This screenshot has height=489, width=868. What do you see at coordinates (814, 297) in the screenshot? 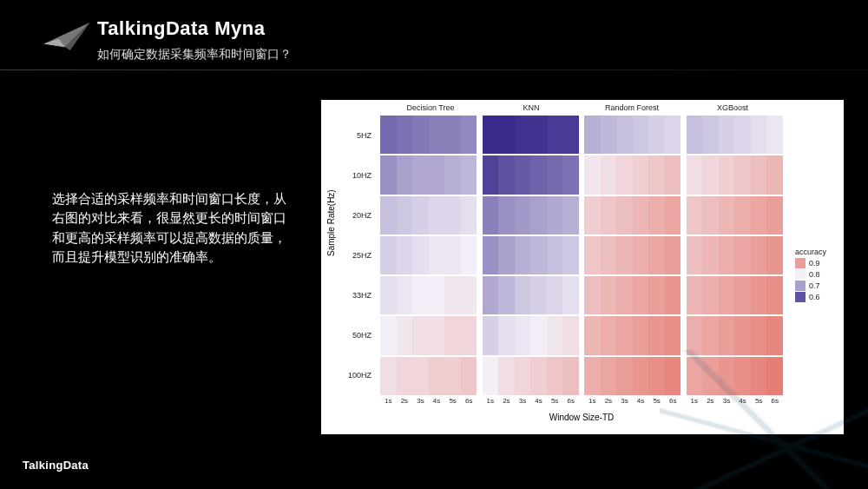
I see `legend-value: 0.6` at bounding box center [814, 297].